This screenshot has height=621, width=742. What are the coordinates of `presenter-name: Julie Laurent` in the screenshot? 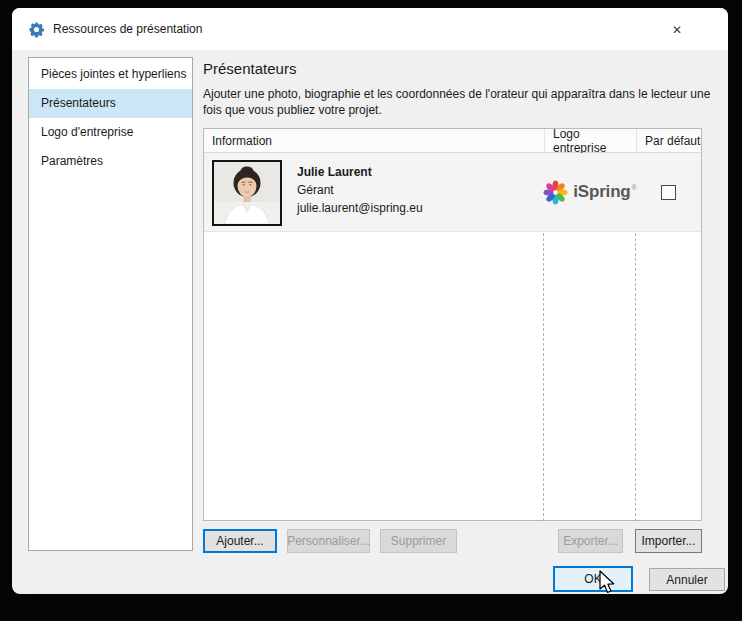 It's located at (360, 172).